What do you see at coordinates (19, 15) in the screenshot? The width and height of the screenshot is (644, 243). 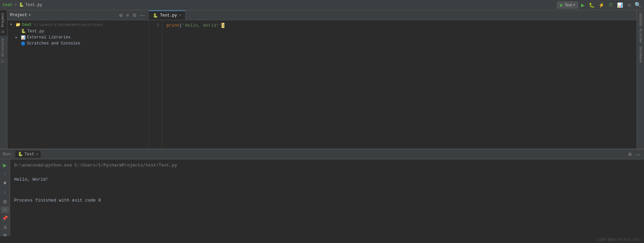 I see `project-title-label: Project` at bounding box center [19, 15].